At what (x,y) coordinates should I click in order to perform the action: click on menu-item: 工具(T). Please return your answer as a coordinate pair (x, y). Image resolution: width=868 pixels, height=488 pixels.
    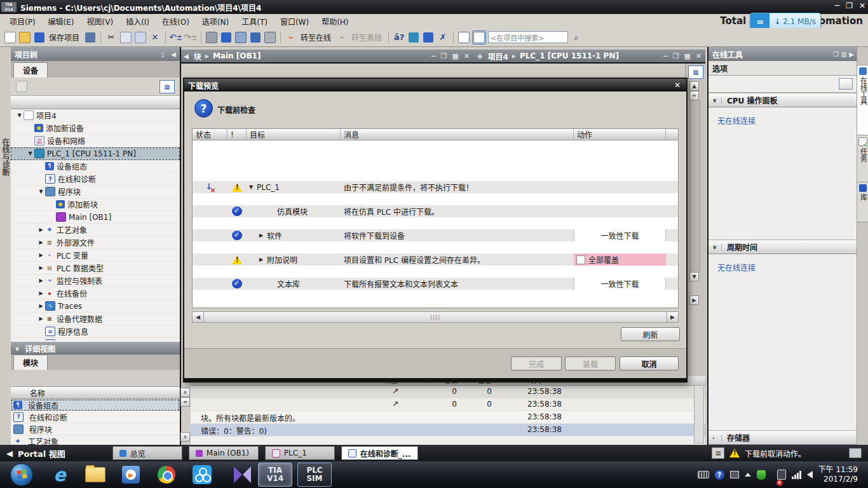
    Looking at the image, I should click on (254, 22).